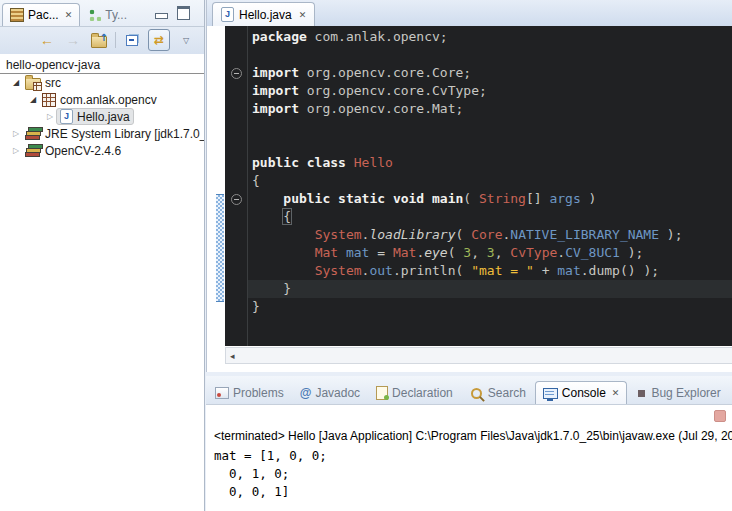  What do you see at coordinates (256, 306) in the screenshot?
I see `code-token: }` at bounding box center [256, 306].